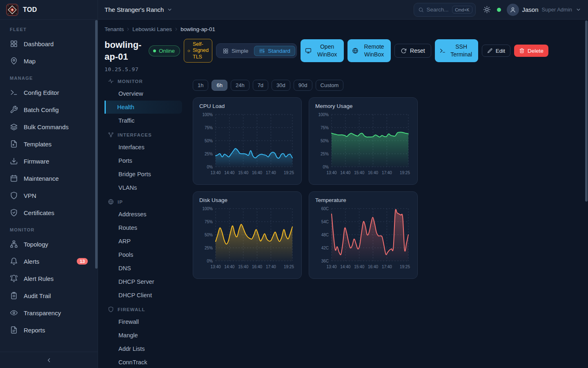  What do you see at coordinates (143, 214) in the screenshot?
I see `device-nav-item-addresses: Addresses` at bounding box center [143, 214].